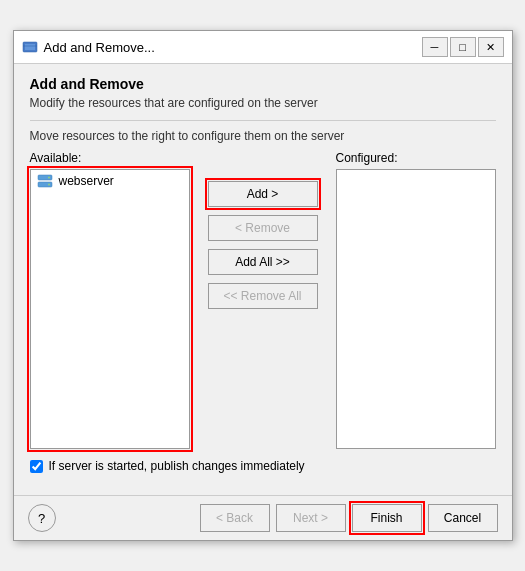 The width and height of the screenshot is (525, 571). I want to click on section-title: Add and Remove, so click(263, 84).